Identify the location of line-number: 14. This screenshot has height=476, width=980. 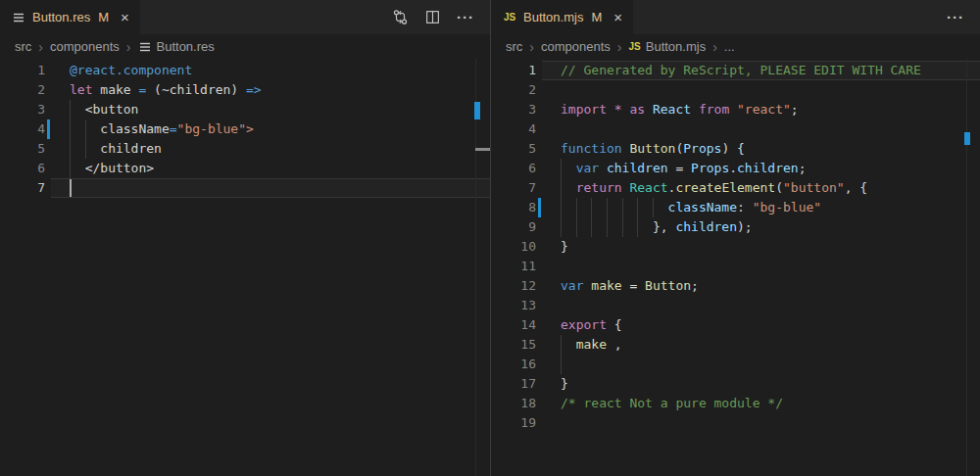
(514, 325).